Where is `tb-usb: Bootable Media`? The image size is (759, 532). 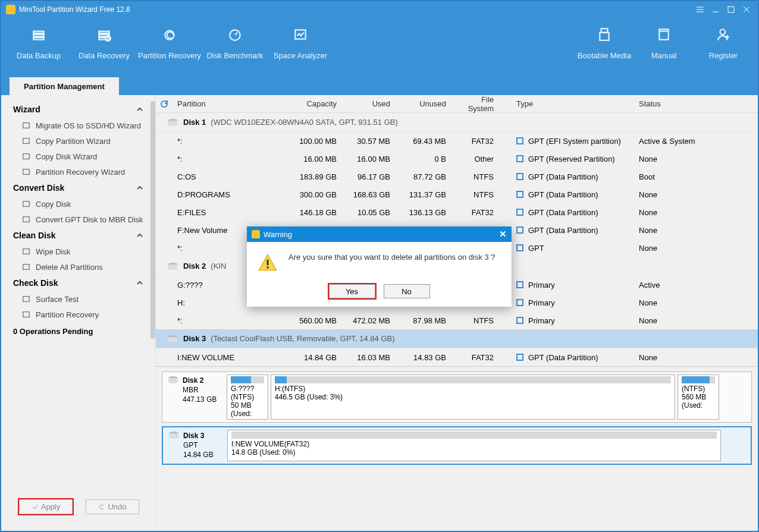
tb-usb: Bootable Media is located at coordinates (604, 42).